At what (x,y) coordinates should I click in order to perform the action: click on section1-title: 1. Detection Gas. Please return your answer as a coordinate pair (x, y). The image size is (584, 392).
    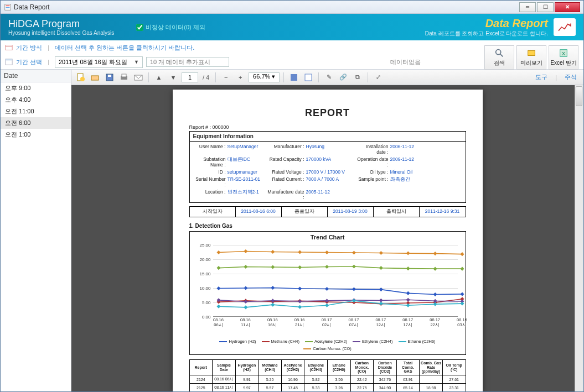
    Looking at the image, I should click on (328, 226).